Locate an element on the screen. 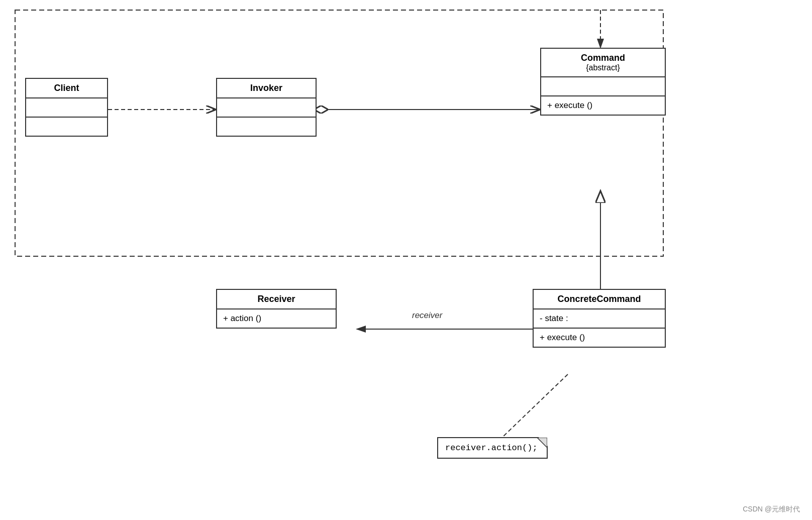 This screenshot has height=520, width=812. note-text: receiver.action(); is located at coordinates (491, 448).